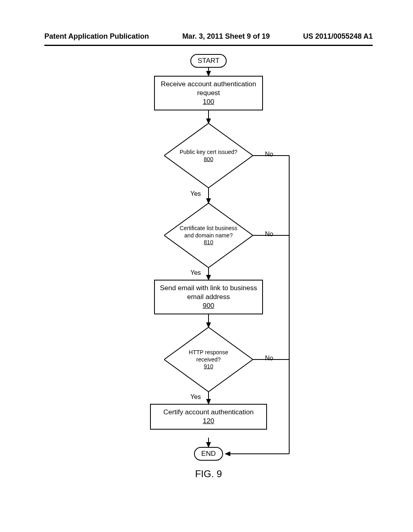 The height and width of the screenshot is (532, 413). Describe the element at coordinates (196, 397) in the screenshot. I see `decision-910-yes-label: Yes` at that location.